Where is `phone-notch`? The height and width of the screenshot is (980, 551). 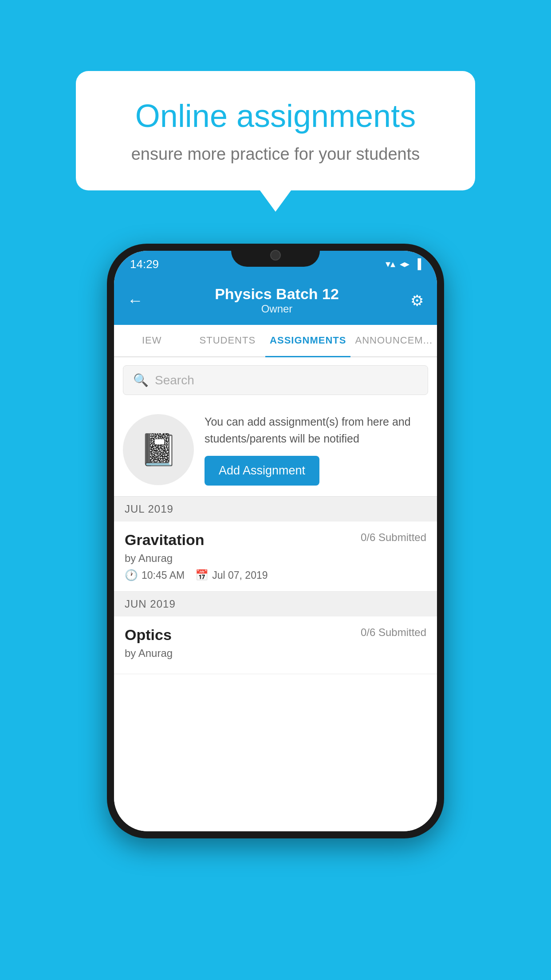 phone-notch is located at coordinates (276, 255).